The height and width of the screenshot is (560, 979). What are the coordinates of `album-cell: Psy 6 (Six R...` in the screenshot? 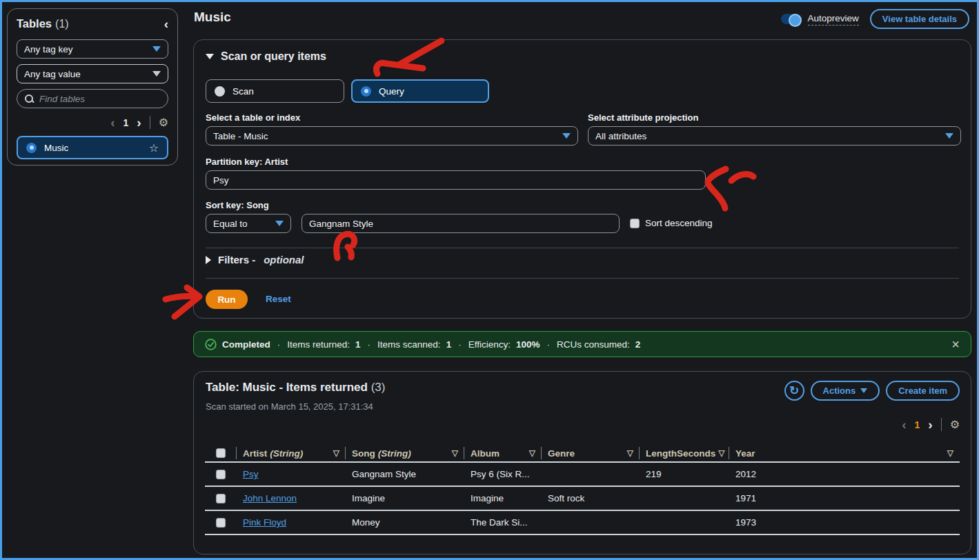 It's located at (503, 474).